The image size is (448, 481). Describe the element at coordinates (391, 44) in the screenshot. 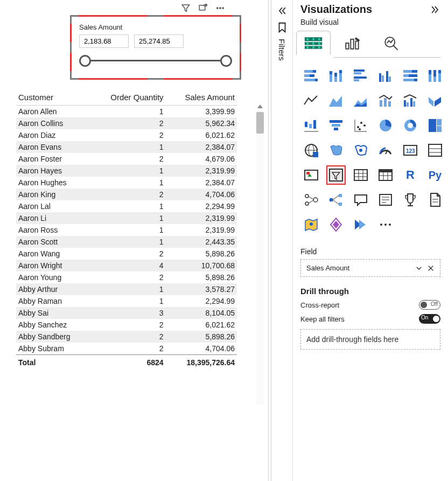

I see `tab-analytics` at that location.